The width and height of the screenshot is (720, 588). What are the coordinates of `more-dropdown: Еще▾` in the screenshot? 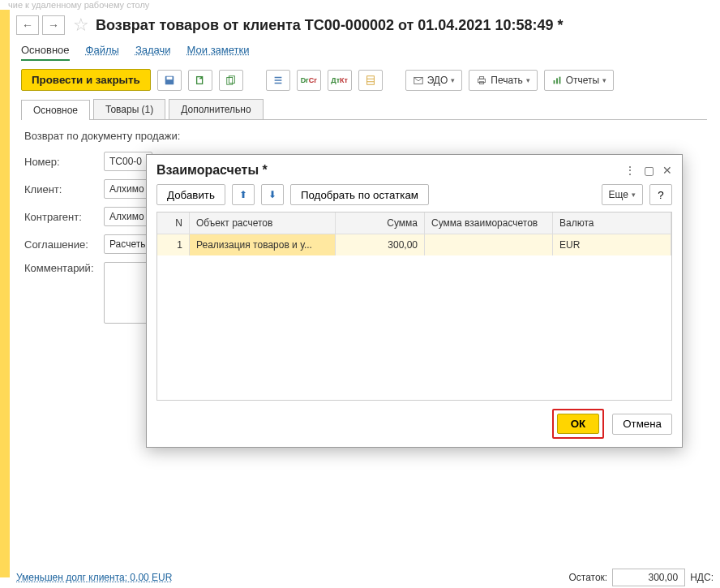 It's located at (623, 195).